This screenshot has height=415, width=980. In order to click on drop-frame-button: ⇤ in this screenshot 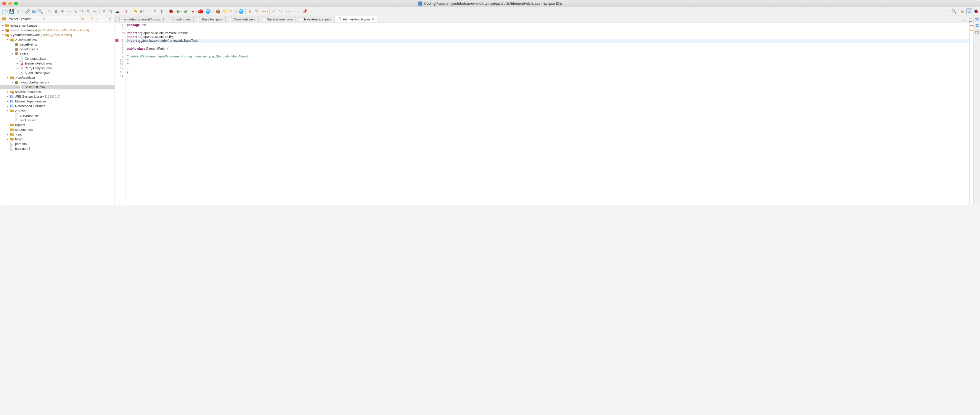, I will do `click(95, 11)`.